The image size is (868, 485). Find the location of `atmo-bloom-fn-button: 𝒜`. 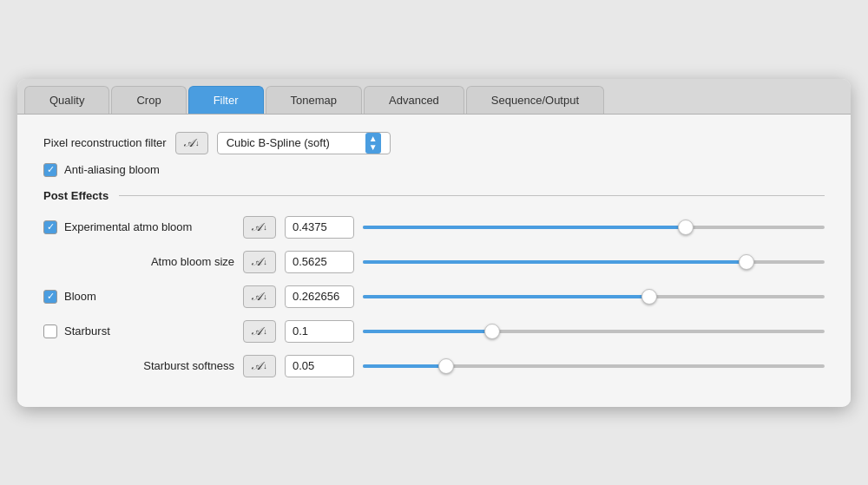

atmo-bloom-fn-button: 𝒜 is located at coordinates (260, 227).